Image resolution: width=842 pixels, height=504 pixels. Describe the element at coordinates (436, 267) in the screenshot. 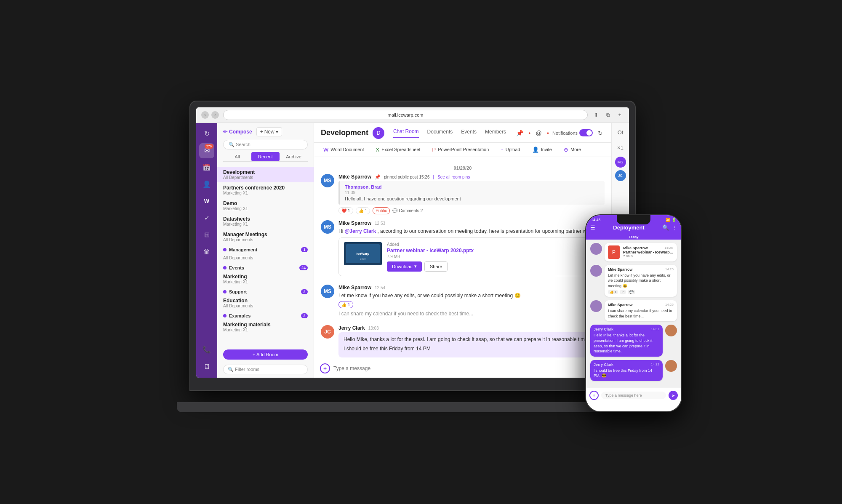

I see `share-button: Share` at that location.